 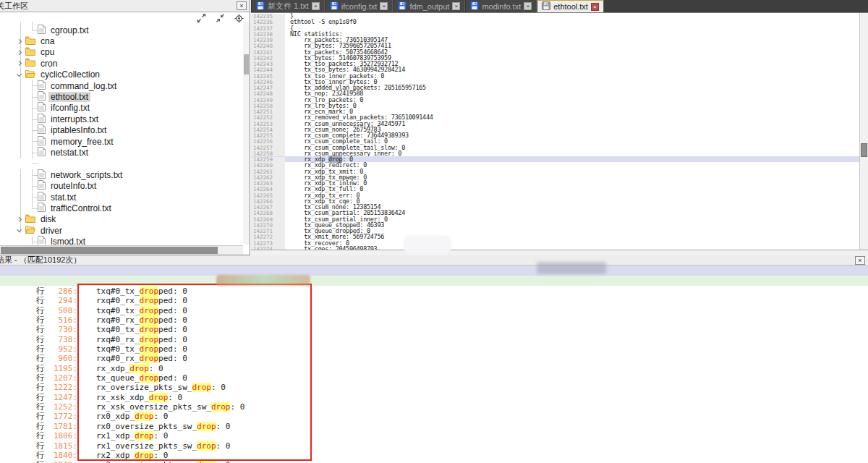 What do you see at coordinates (434, 462) in the screenshot?
I see `match-row: 行1849:rx2_oversize_pkts_sw_drop: 0` at bounding box center [434, 462].